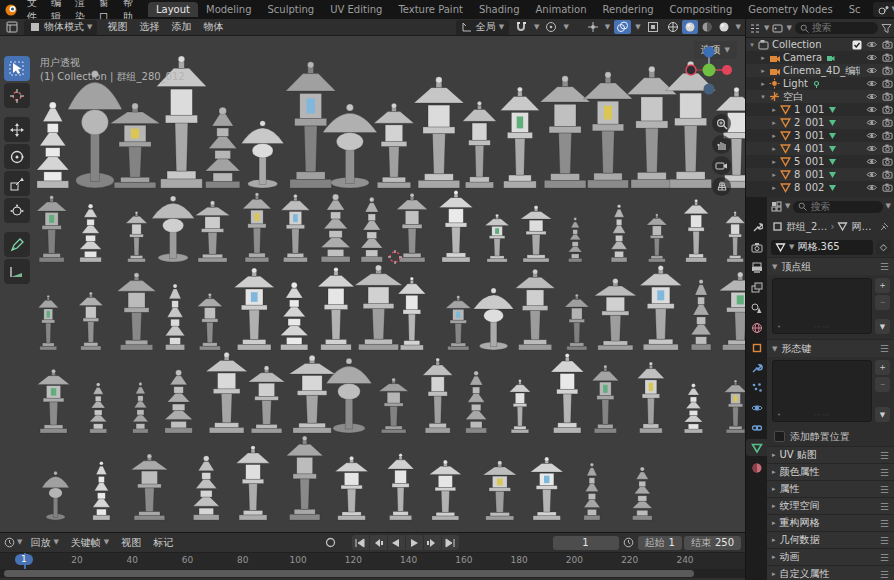 This screenshot has width=894, height=580. Describe the element at coordinates (882, 286) in the screenshot. I see `add-vertex-group-button: ＋` at that location.